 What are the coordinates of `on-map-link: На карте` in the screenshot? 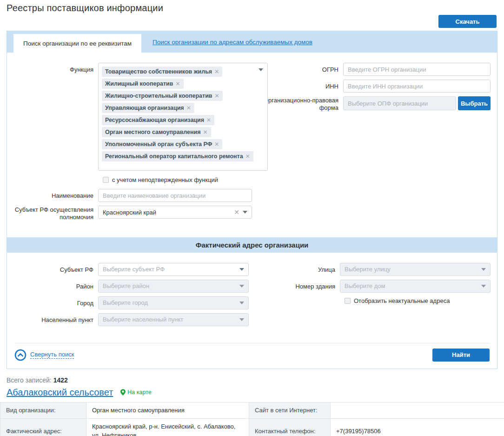 It's located at (136, 392).